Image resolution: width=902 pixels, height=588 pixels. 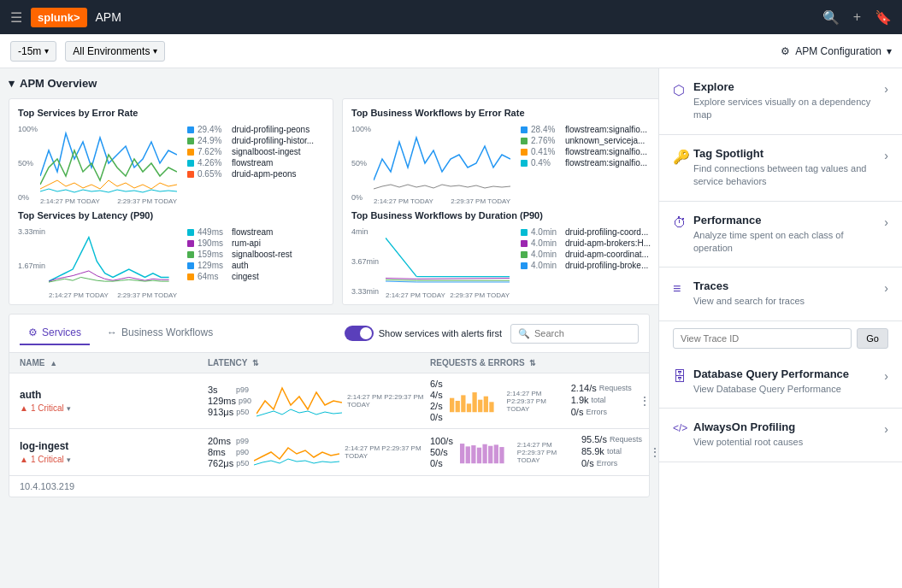 I want to click on services-error-chart-area: 100% 50% 0% 2:14:27 PM TODAY 2:2, so click(x=171, y=163).